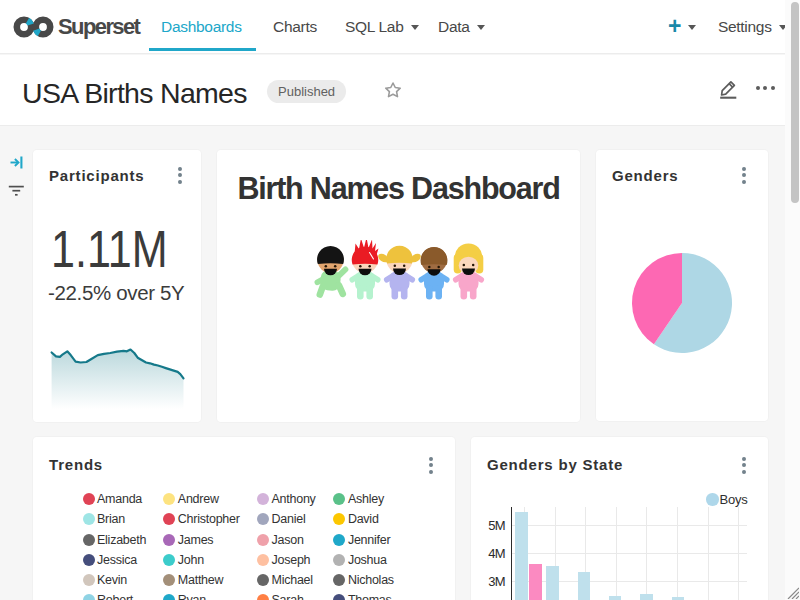  Describe the element at coordinates (113, 499) in the screenshot. I see `legend-item-amanda: Amanda` at that location.